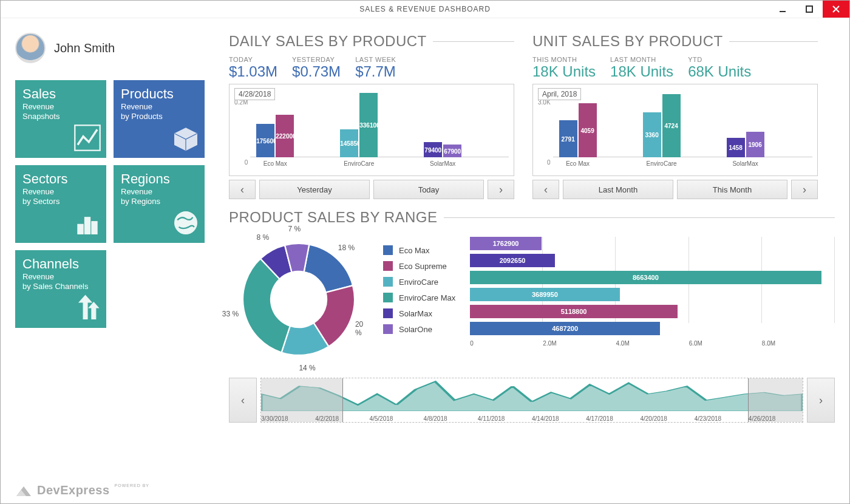 The width and height of the screenshot is (850, 504). What do you see at coordinates (314, 189) in the screenshot?
I see `daily-yesterday-button: Yesterday` at bounding box center [314, 189].